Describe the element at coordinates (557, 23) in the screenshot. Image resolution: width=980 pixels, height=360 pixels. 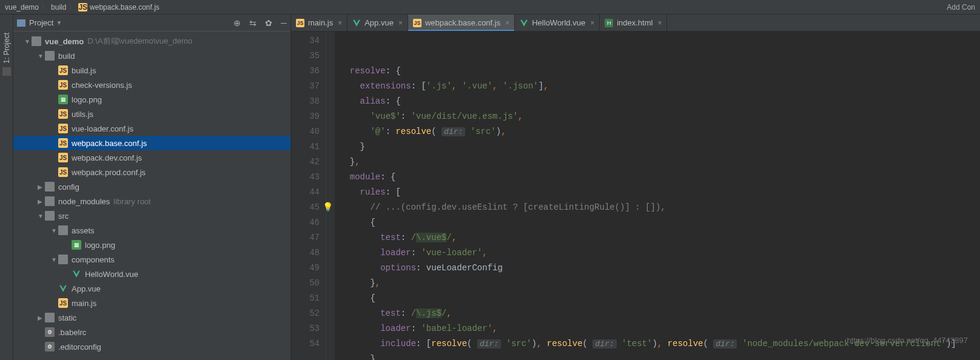
I see `editor-tab: HelloWorld.vue×` at that location.